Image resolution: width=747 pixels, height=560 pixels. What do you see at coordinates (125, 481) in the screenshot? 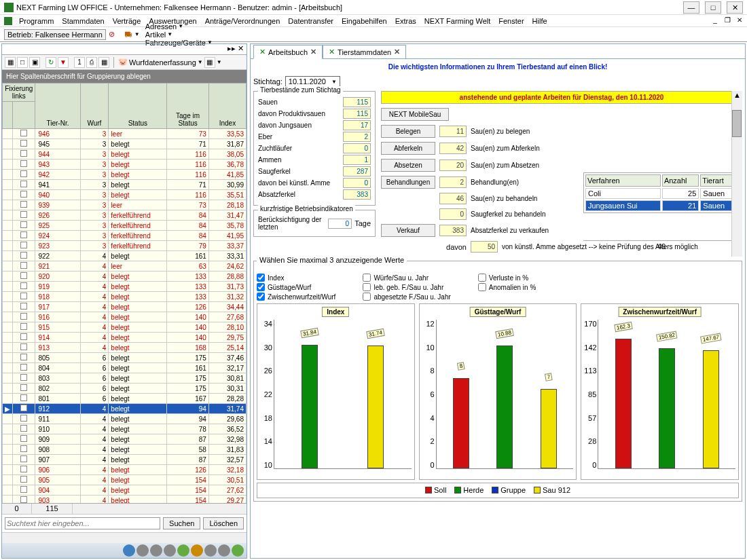
I see `table-row: 9054belegt15430,51` at bounding box center [125, 481].